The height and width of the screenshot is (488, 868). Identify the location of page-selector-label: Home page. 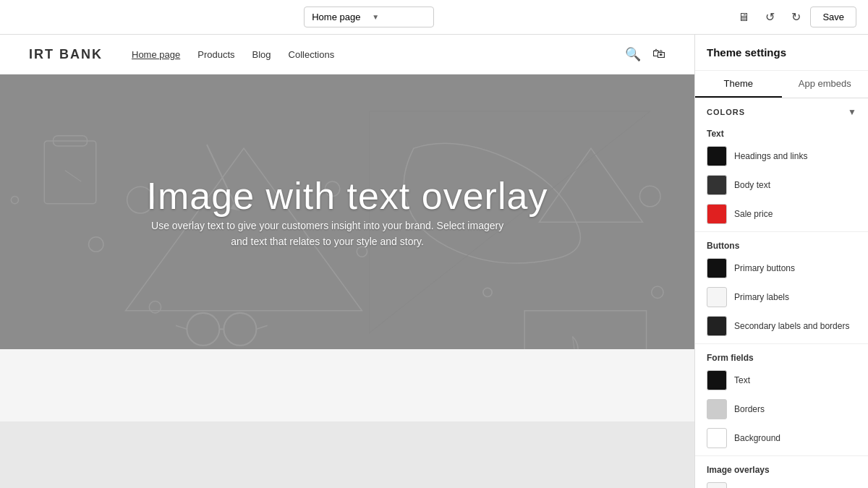
(339, 17).